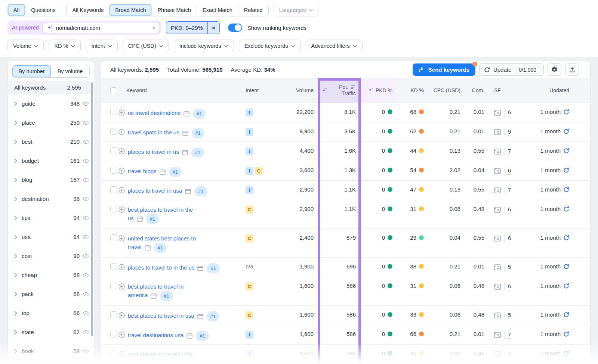 The image size is (598, 364). What do you see at coordinates (334, 46) in the screenshot?
I see `filter-dropdown: Advanced filters` at bounding box center [334, 46].